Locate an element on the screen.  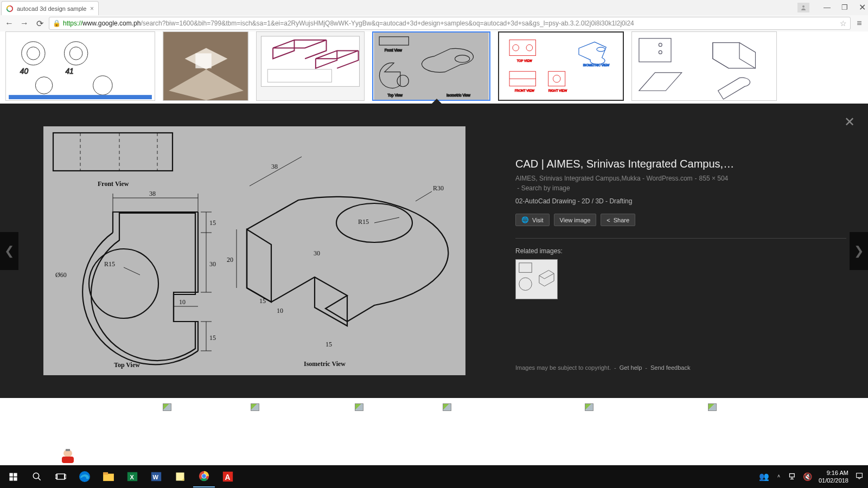
svg-text: Front View is located at coordinates (393, 50).